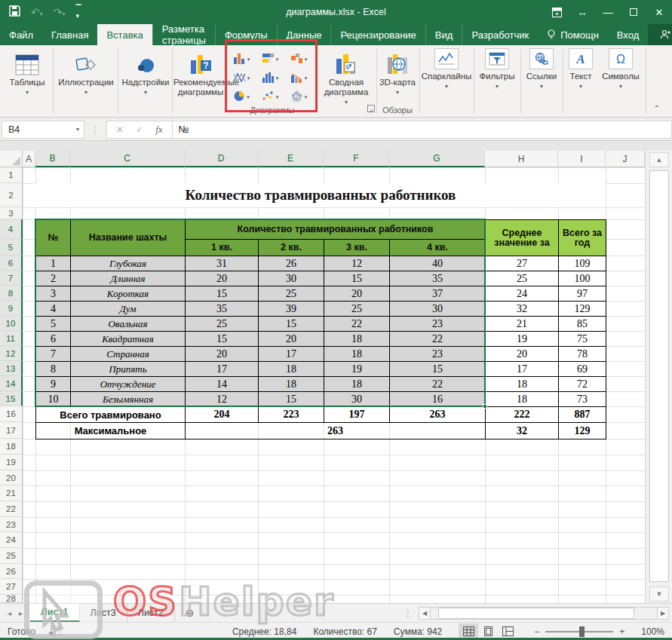 The image size is (672, 640). What do you see at coordinates (222, 354) in the screenshot?
I see `table-cell: 20` at bounding box center [222, 354].